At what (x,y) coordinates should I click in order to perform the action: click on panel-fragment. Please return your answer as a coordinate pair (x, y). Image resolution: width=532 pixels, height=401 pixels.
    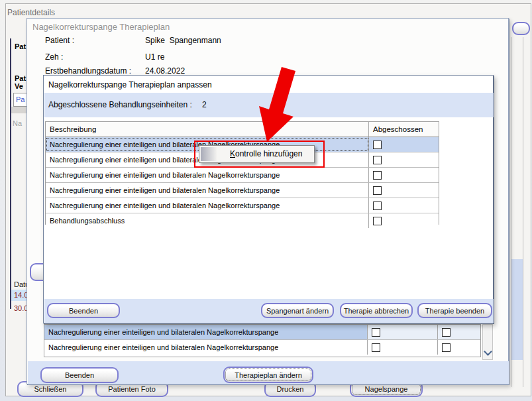
    Looking at the image, I should click on (517, 310).